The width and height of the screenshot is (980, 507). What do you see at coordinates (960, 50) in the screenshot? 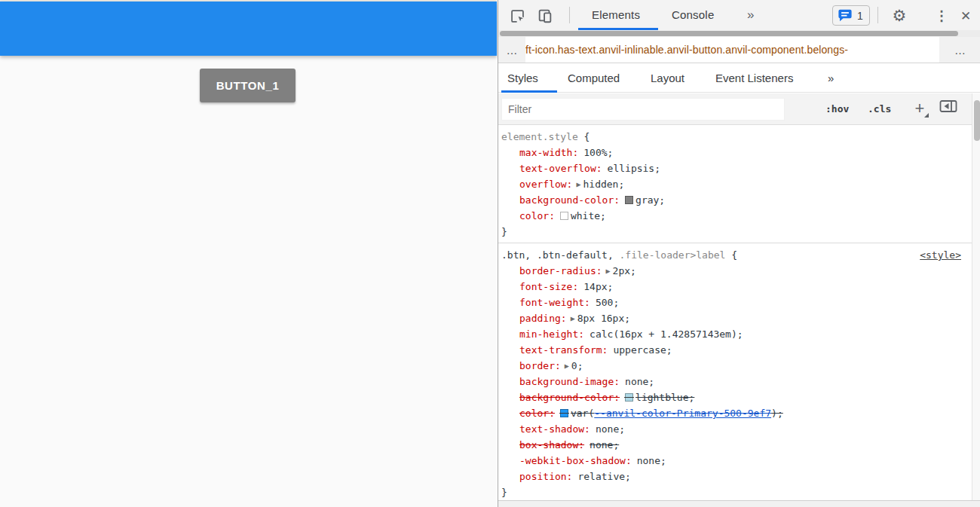
I see `breadcrumb-overflow-right: …` at bounding box center [960, 50].